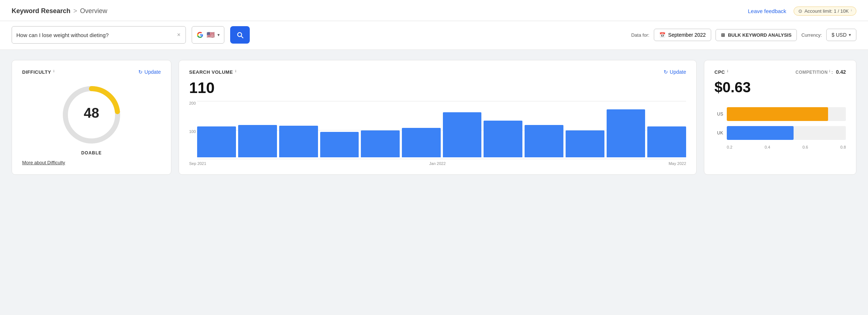  Describe the element at coordinates (759, 35) in the screenshot. I see `bulk-label: BULK KEYWORD ANALYSIS` at that location.